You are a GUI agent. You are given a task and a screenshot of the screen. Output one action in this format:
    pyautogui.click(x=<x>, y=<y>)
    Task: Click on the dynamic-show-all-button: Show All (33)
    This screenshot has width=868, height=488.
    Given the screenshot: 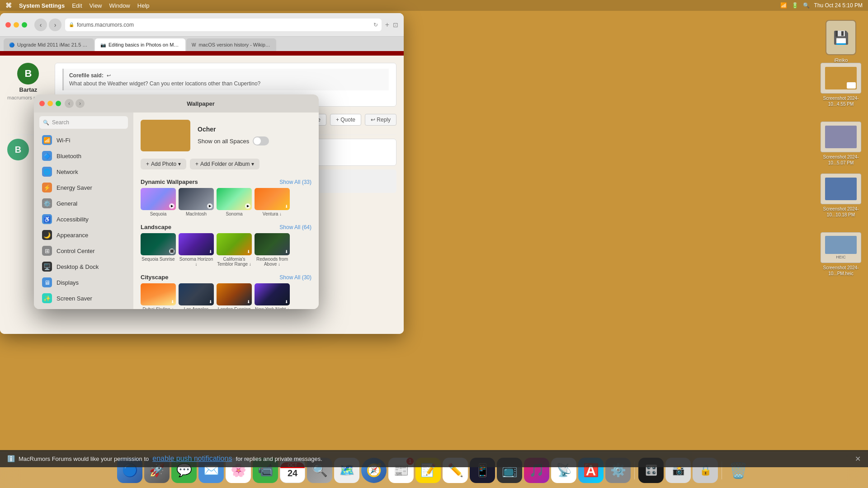 What is the action you would take?
    pyautogui.click(x=296, y=182)
    